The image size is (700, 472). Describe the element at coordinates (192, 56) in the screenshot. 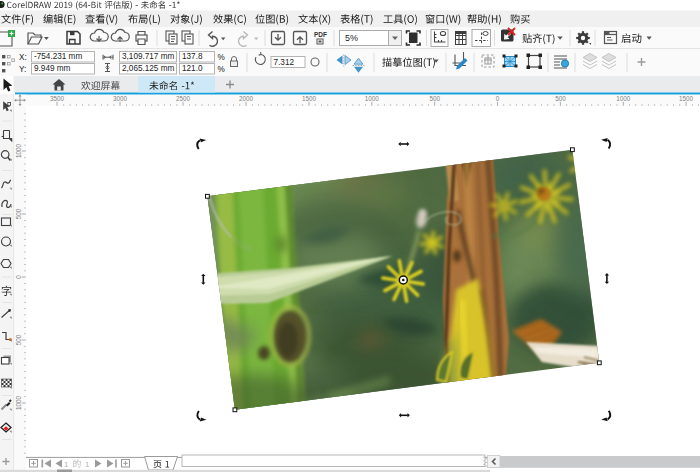

I see `svg-text: 137.8` at that location.